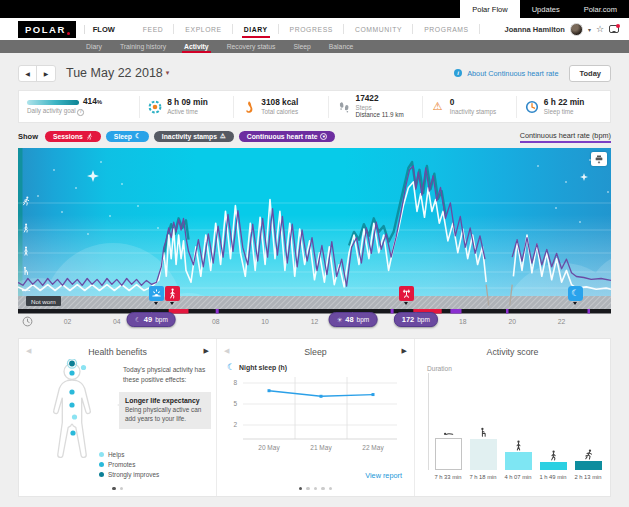 This screenshot has width=629, height=507. What do you see at coordinates (28, 322) in the screenshot?
I see `clock-axis-icon` at bounding box center [28, 322].